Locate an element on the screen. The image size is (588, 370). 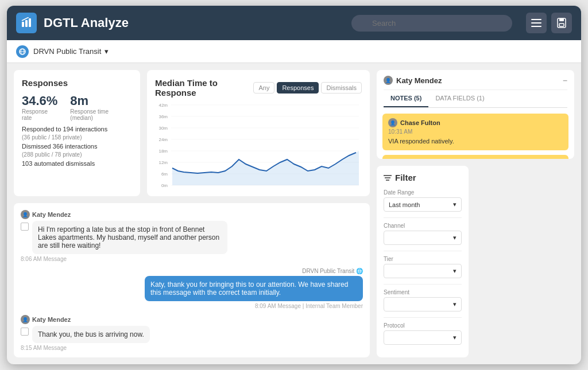
filter-protocol: Protocol ▾ is located at coordinates (423, 334).